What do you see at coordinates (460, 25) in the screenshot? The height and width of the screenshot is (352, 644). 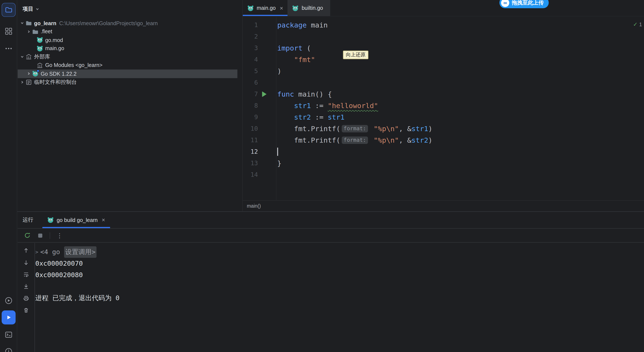 I see `code-line-1: package main` at bounding box center [460, 25].